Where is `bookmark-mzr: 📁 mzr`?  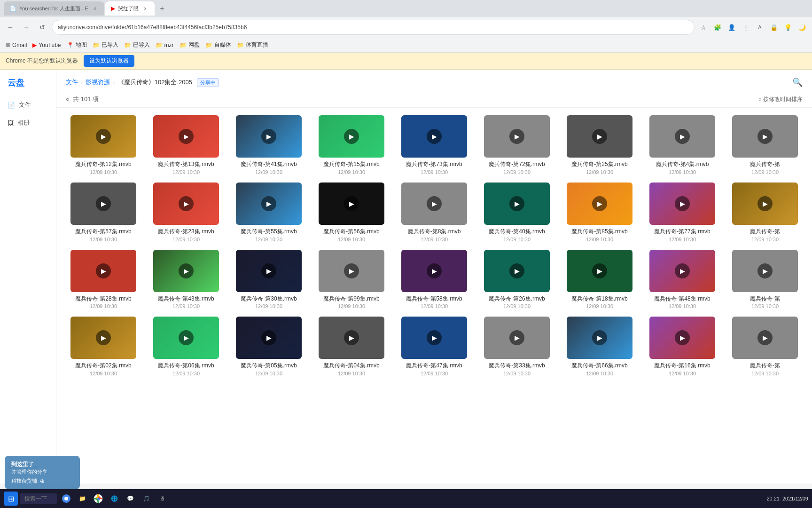
bookmark-mzr: 📁 mzr is located at coordinates (164, 45).